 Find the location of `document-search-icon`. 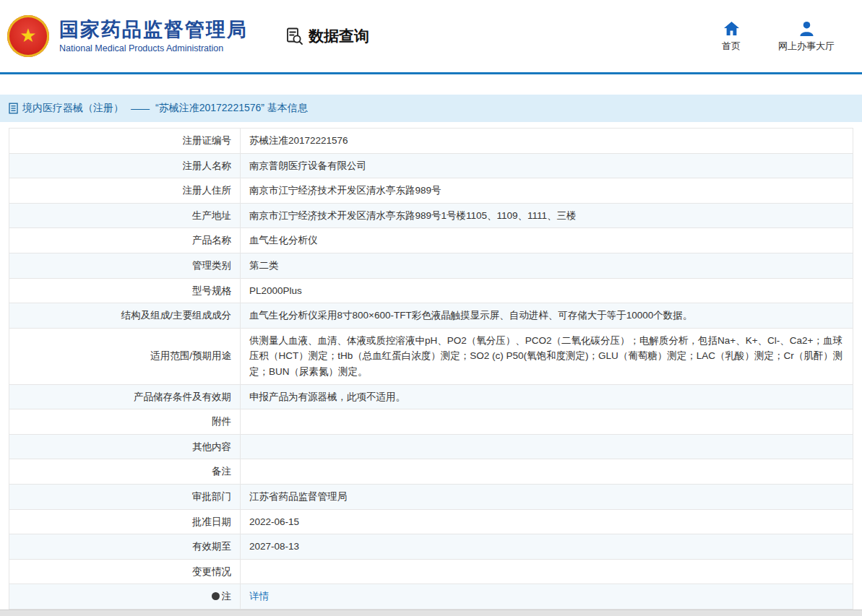

document-search-icon is located at coordinates (295, 36).